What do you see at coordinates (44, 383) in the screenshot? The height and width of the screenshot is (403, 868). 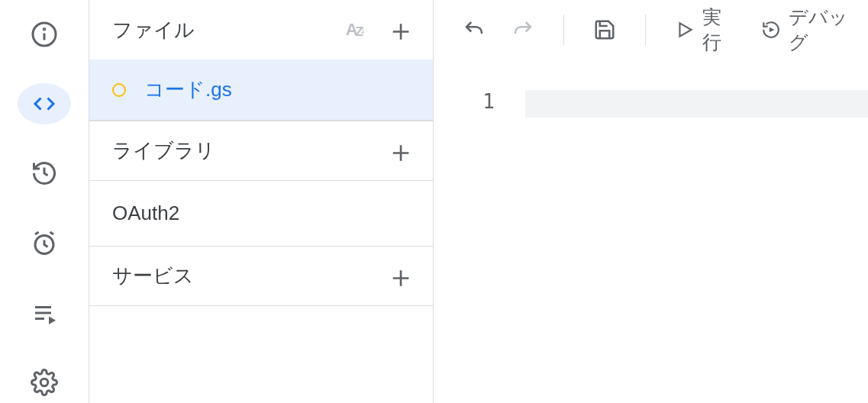 I see `rail-settings-button` at bounding box center [44, 383].